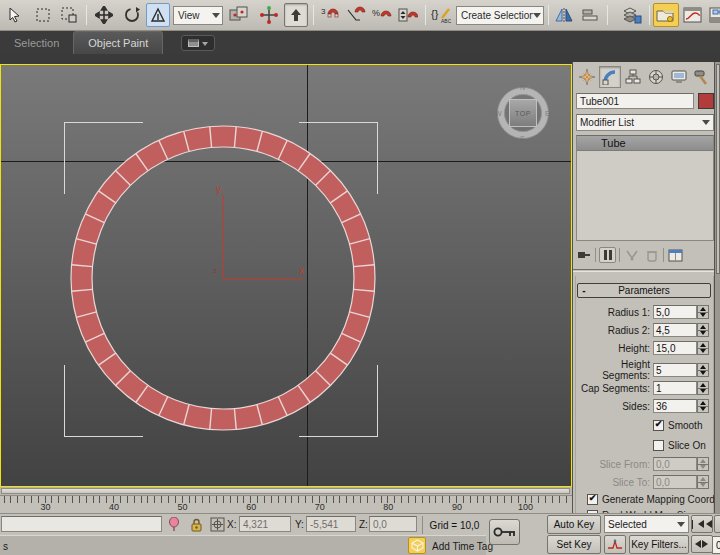  Describe the element at coordinates (646, 524) in the screenshot. I see `key-mode-dropdown: Selected` at that location.